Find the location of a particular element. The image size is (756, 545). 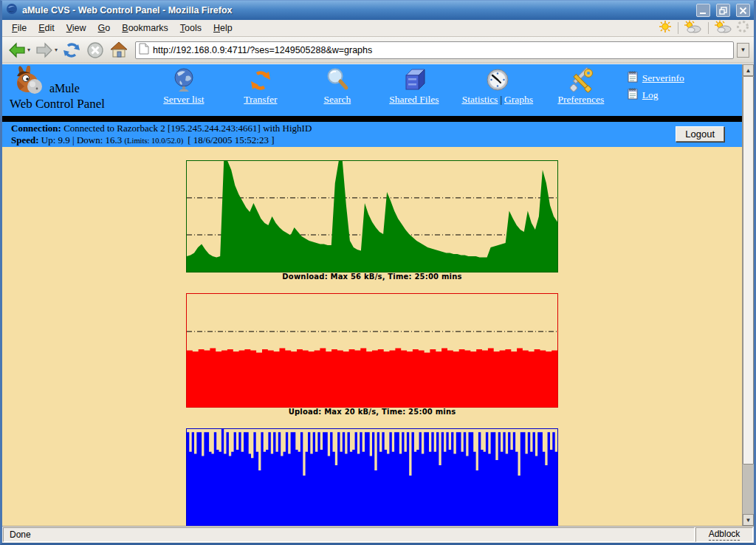

nav-search-label: Search is located at coordinates (337, 100).